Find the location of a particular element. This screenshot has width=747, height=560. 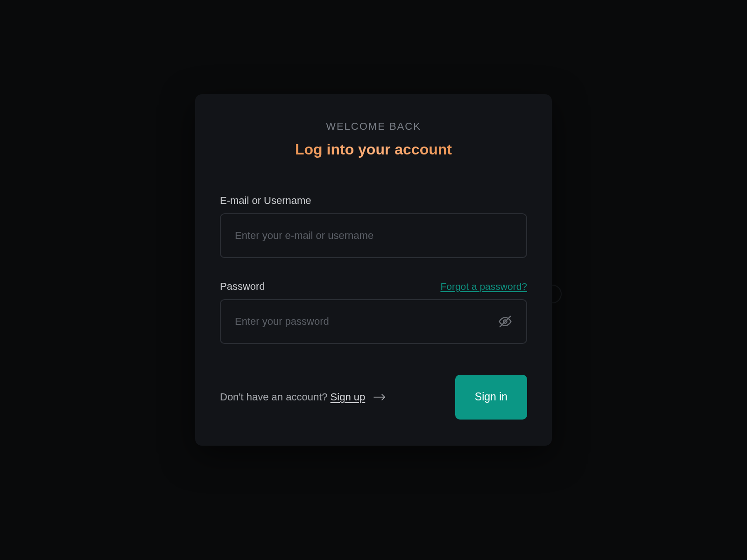

eye-off-icon is located at coordinates (505, 322).